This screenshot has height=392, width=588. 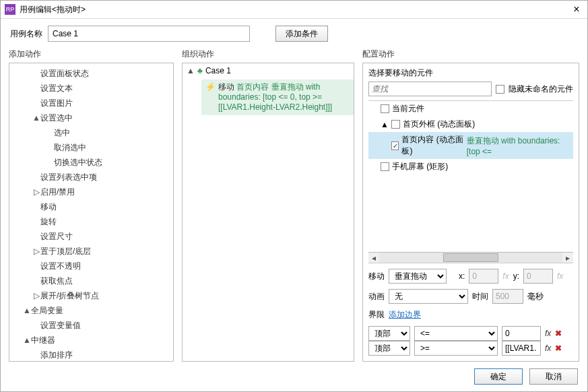 What do you see at coordinates (92, 54) in the screenshot?
I see `left-title: 添加动作` at bounding box center [92, 54].